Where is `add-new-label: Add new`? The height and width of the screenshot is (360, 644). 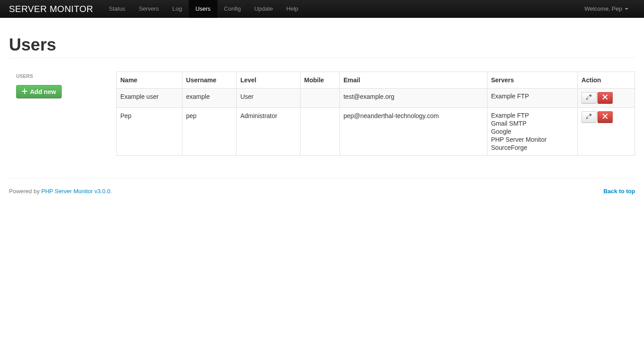 add-new-label: Add new is located at coordinates (43, 92).